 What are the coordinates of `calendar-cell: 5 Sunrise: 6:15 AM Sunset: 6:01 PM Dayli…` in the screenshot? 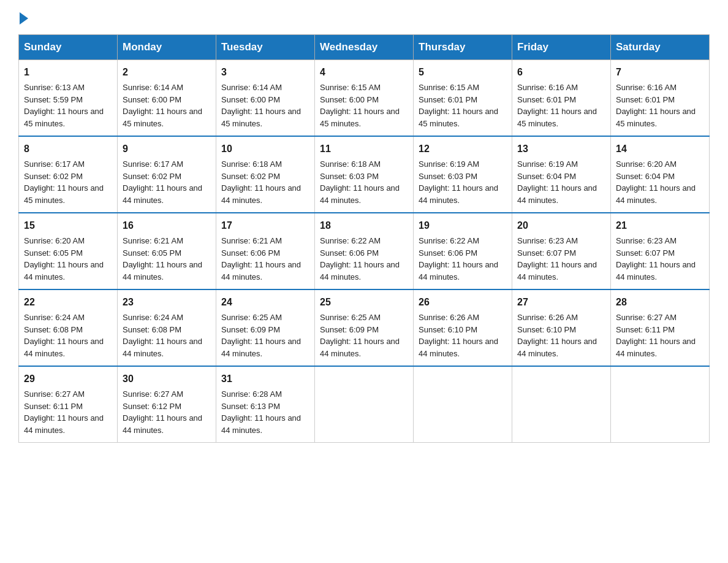 It's located at (463, 98).